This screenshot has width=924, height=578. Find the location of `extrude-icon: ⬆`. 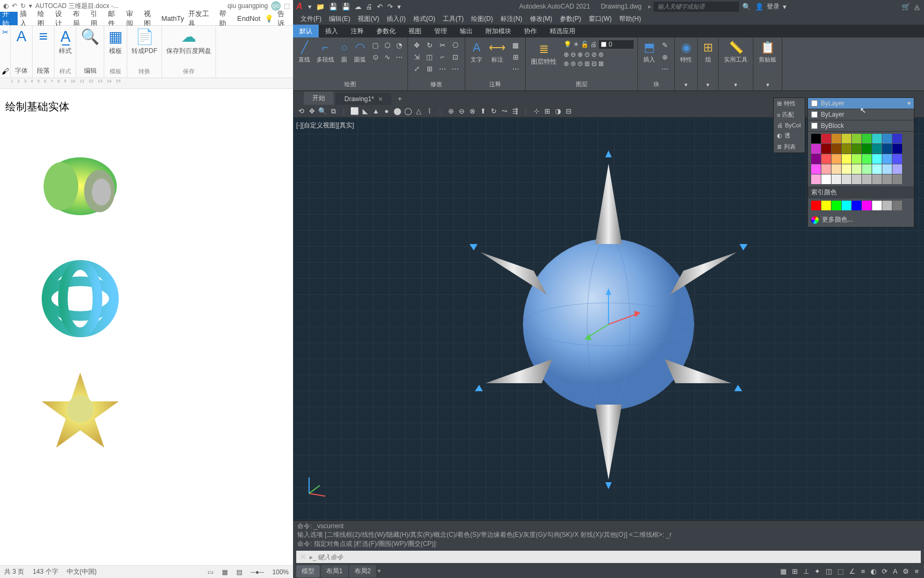

extrude-icon: ⬆ is located at coordinates (483, 111).